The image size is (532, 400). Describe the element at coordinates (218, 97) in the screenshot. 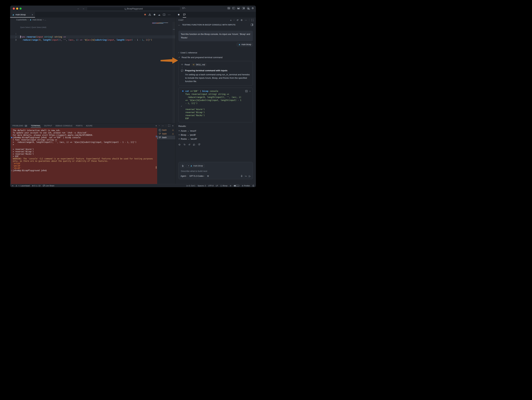

I see `code-line: reduce(range(0, length(input)), '', (acc…` at that location.